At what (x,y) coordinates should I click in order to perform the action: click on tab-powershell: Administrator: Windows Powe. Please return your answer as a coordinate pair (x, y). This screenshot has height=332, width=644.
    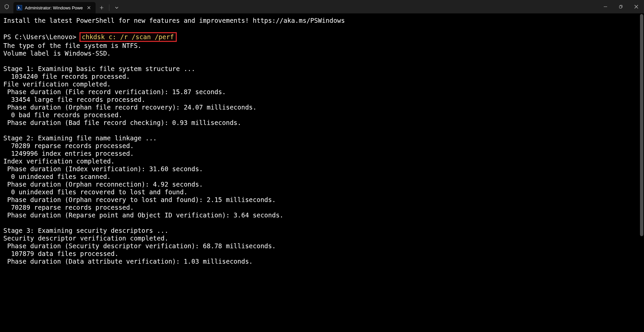
    Looking at the image, I should click on (54, 8).